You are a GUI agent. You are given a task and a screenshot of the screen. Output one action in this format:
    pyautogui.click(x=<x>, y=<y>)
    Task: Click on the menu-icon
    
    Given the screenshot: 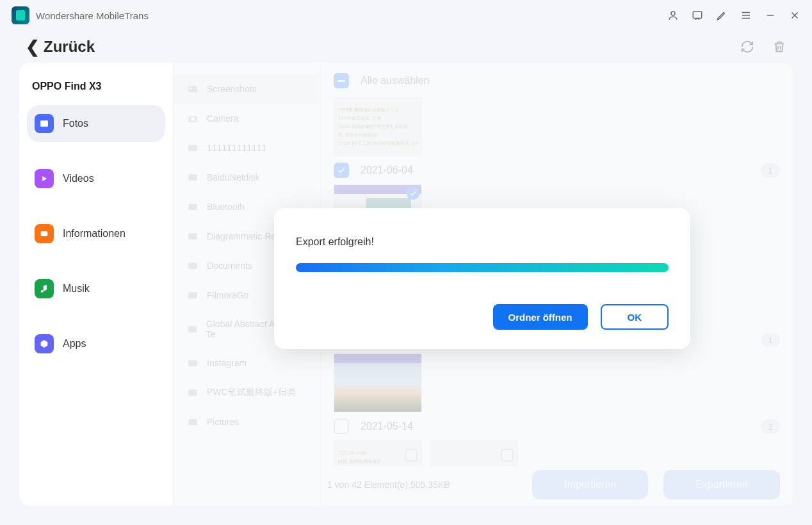 What is the action you would take?
    pyautogui.click(x=746, y=15)
    